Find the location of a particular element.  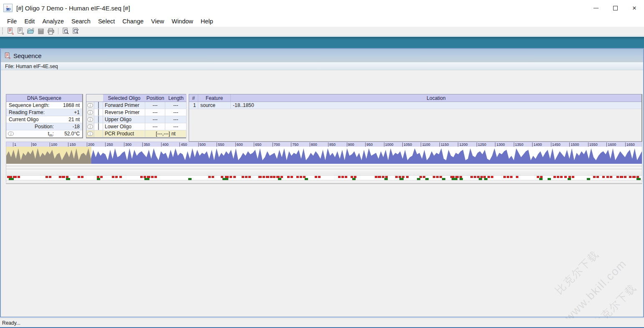

menu-edit: Edit is located at coordinates (29, 22).